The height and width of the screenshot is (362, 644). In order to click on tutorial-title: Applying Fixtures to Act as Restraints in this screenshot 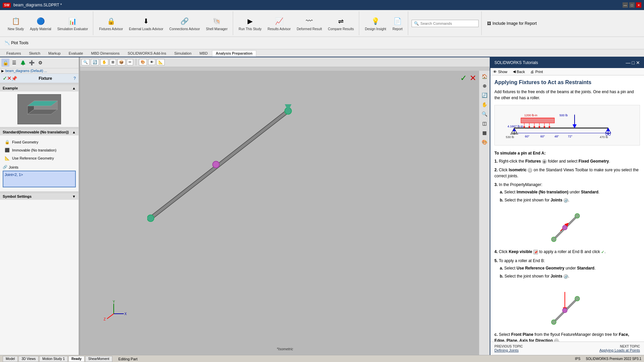, I will do `click(567, 82)`.